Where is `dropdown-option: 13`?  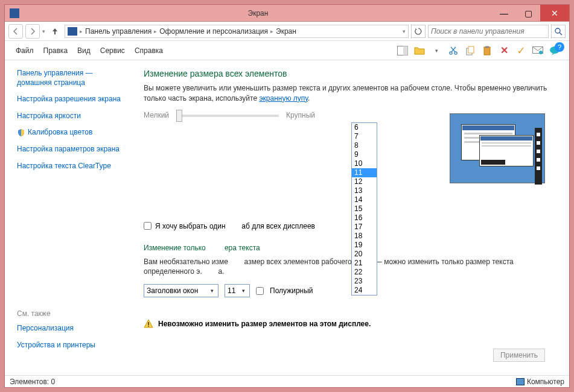 dropdown-option: 13 is located at coordinates (365, 191).